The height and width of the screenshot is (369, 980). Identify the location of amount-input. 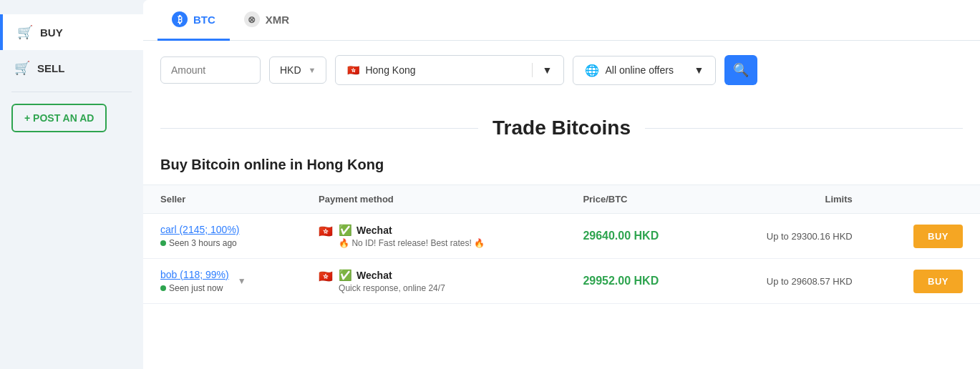
(210, 70).